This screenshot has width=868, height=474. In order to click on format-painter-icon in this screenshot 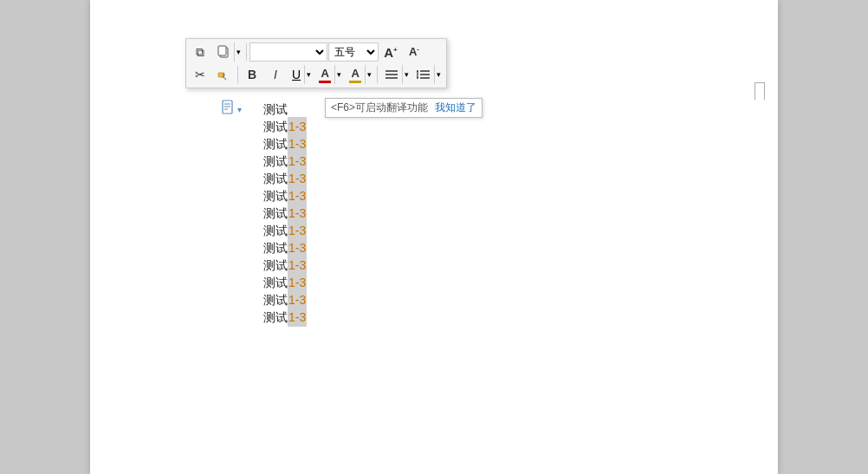, I will do `click(223, 75)`.